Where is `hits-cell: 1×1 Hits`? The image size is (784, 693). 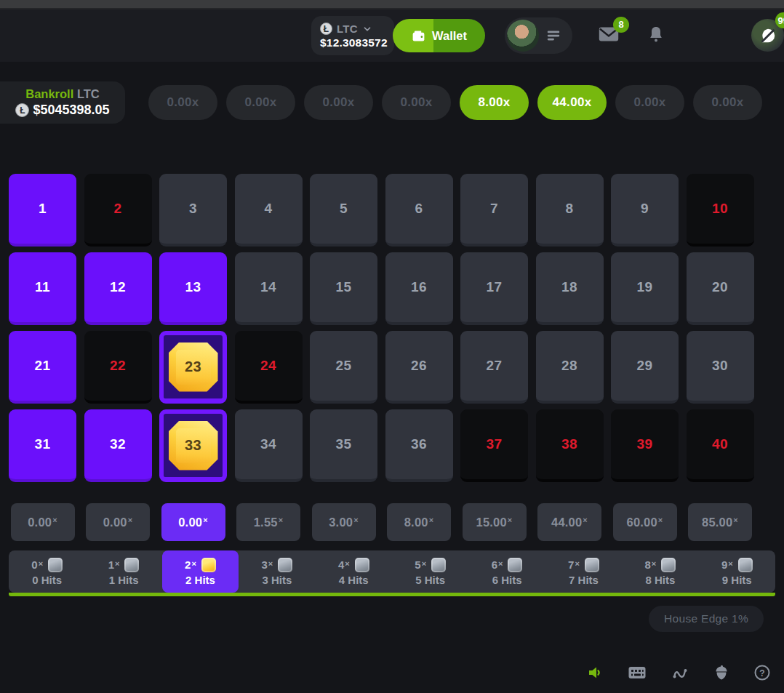
hits-cell: 1×1 Hits is located at coordinates (124, 572).